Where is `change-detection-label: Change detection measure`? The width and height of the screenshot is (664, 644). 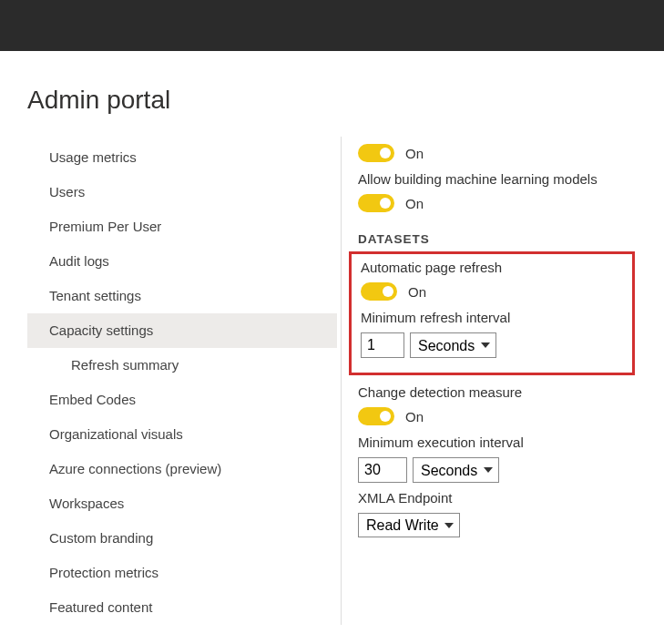 change-detection-label: Change detection measure is located at coordinates (497, 392).